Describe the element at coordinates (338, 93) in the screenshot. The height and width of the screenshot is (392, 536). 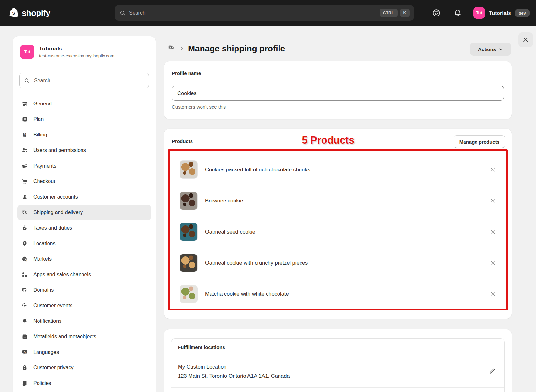
I see `profile-name-input` at that location.